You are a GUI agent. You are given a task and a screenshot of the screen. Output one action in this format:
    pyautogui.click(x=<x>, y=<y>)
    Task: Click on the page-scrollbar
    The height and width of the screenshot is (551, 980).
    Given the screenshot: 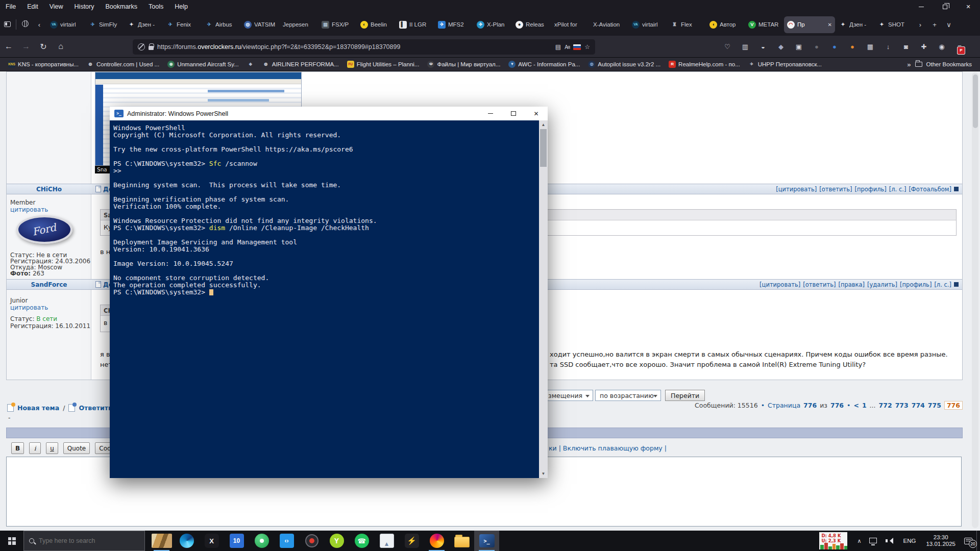 What is the action you would take?
    pyautogui.click(x=975, y=300)
    